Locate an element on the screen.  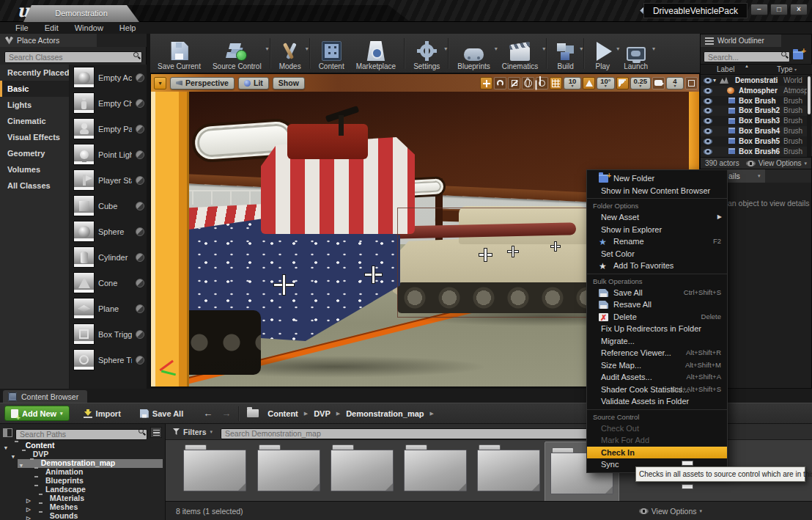
maximize-viewport-button is located at coordinates (692, 84).